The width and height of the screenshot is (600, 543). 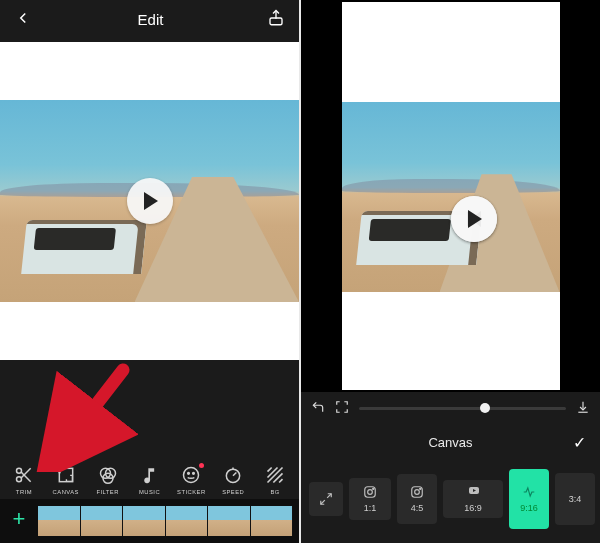 I want to click on app-icon, so click(x=529, y=492).